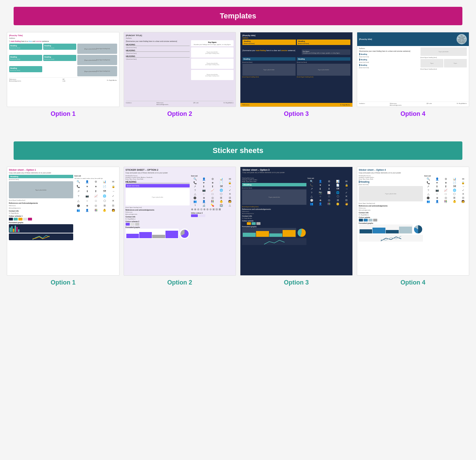  Describe the element at coordinates (228, 104) in the screenshot. I see `opt2-footer-author: Dr. Bright/Author` at that location.